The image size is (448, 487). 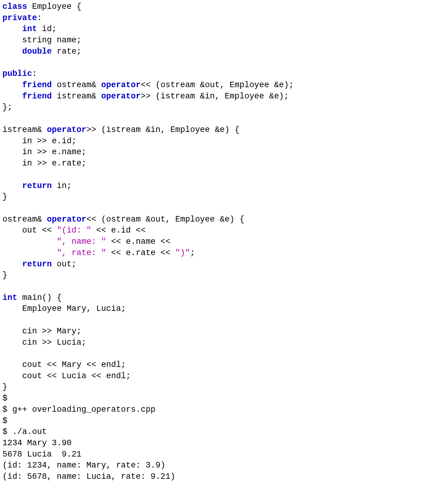 I want to click on string-token: ", name: ", so click(x=81, y=242).